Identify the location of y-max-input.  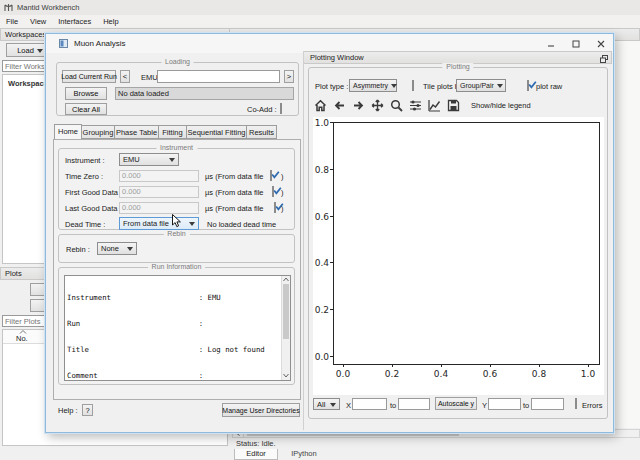
(548, 404).